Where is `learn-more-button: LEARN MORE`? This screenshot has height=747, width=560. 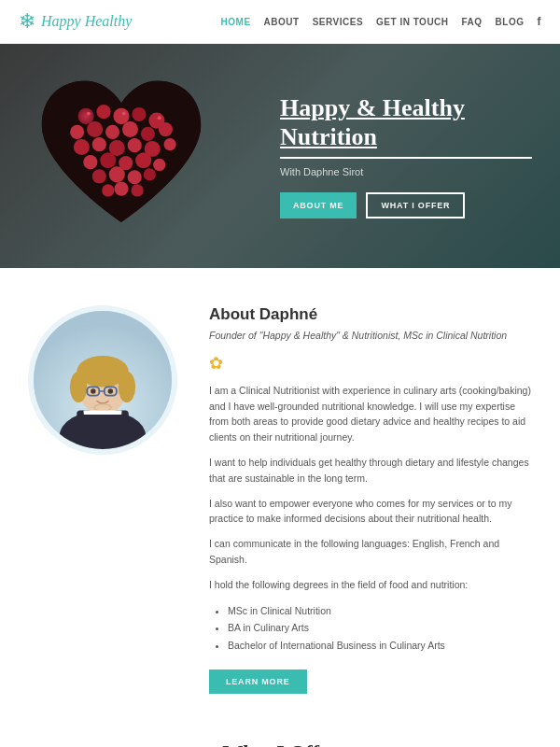 learn-more-button: LEARN MORE is located at coordinates (258, 682).